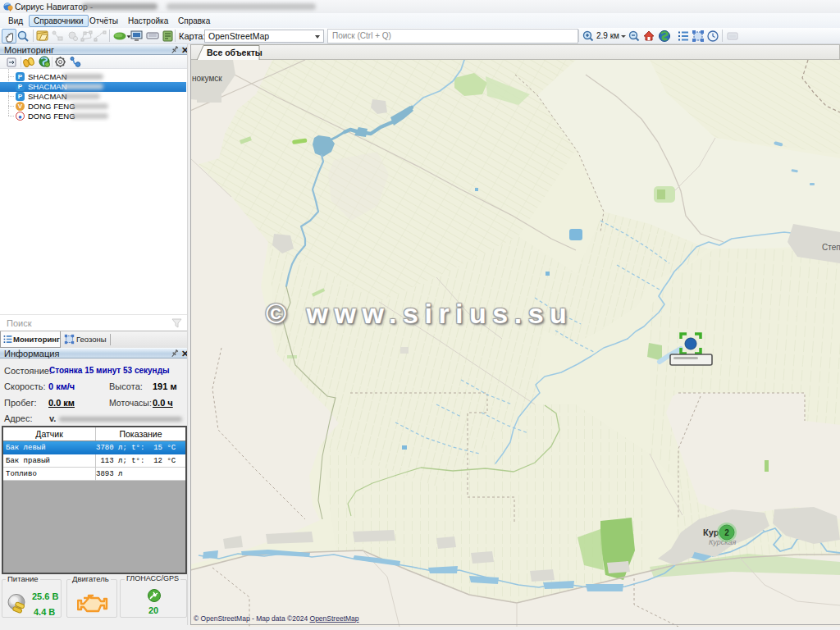 This screenshot has width=840, height=630. What do you see at coordinates (276, 619) in the screenshot?
I see `svg-text:© OpenStreetMap - Map data ©20: © OpenStreetMap - Map data ©2024 OpenStr…` at bounding box center [276, 619].